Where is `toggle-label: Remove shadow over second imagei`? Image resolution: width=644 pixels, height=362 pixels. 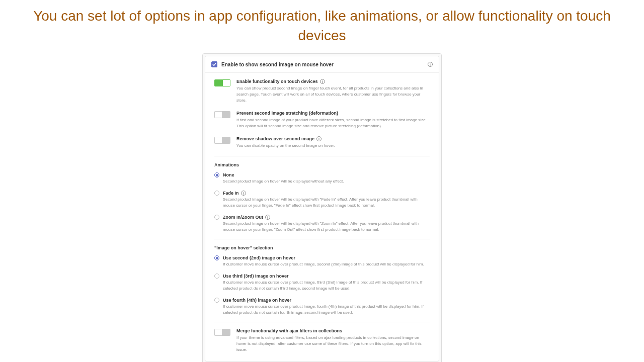 toggle-label: Remove shadow over second imagei is located at coordinates (333, 139).